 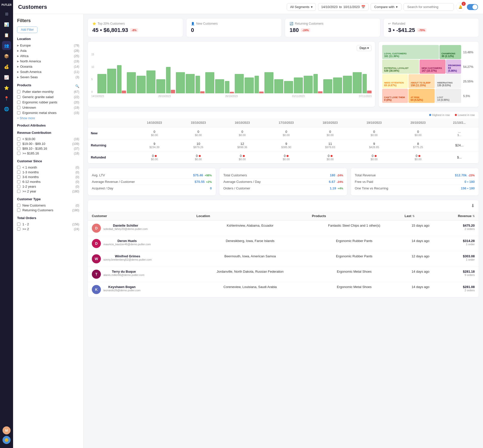 I want to click on sidebar-icon-reports: 📋, so click(x=7, y=35).